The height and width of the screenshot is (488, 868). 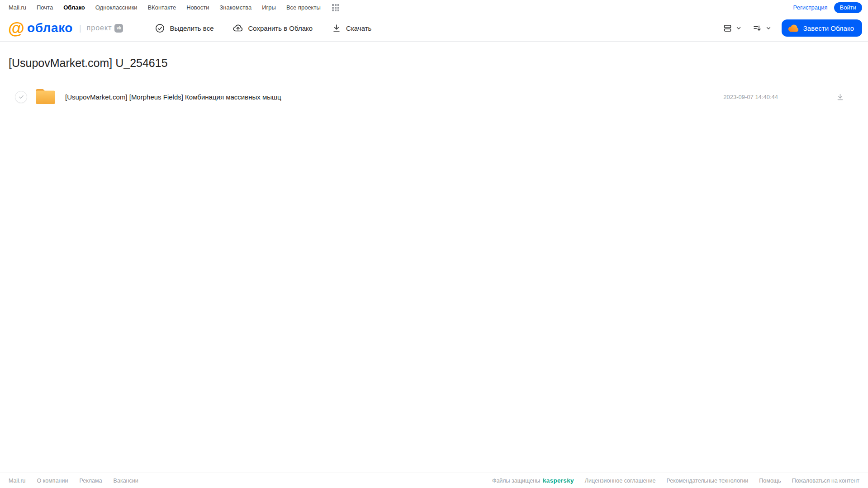 What do you see at coordinates (840, 97) in the screenshot?
I see `row-download-icon` at bounding box center [840, 97].